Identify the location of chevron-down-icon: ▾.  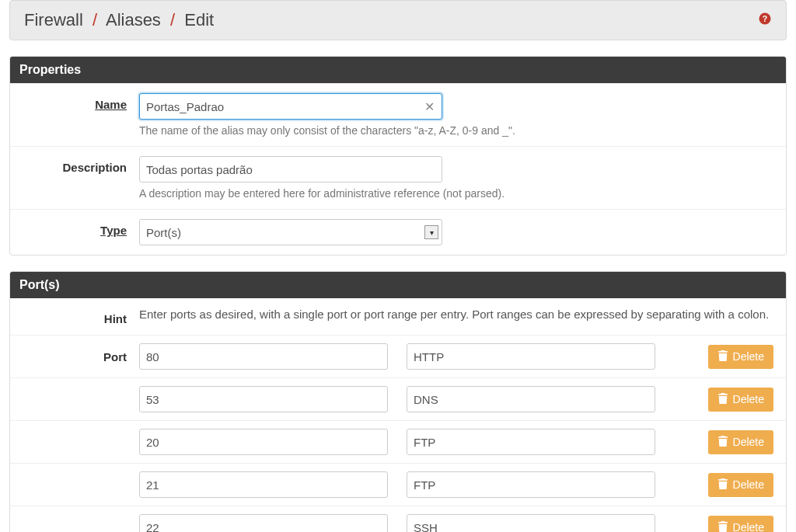
(431, 232).